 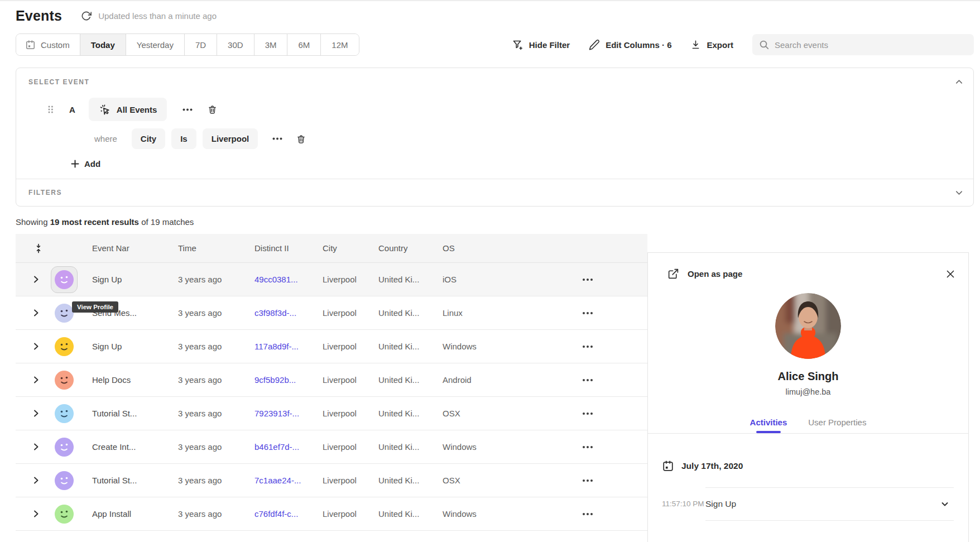 I want to click on plus-icon, so click(x=75, y=164).